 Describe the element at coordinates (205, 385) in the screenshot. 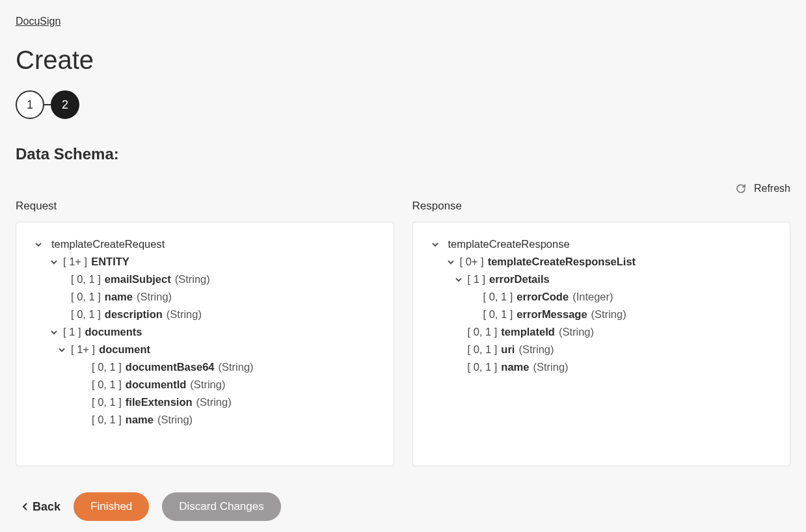

I see `tree-row: [ 0, 1 ] documentId (String)` at that location.